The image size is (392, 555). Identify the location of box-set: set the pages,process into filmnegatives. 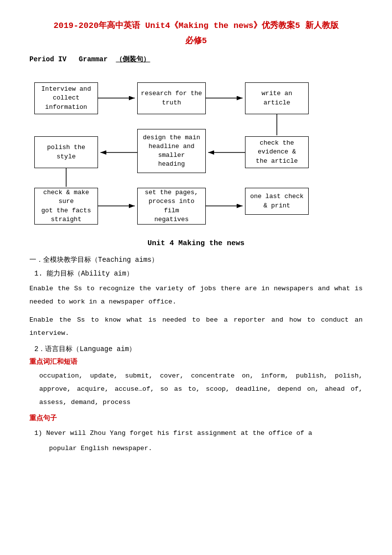
(172, 206).